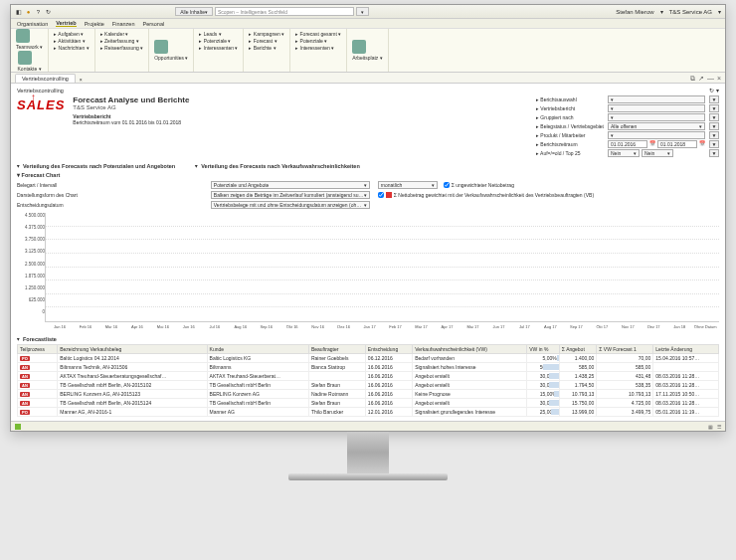  I want to click on ribbon-aufgaben: ▸ Aufgaben ▾, so click(72, 34).